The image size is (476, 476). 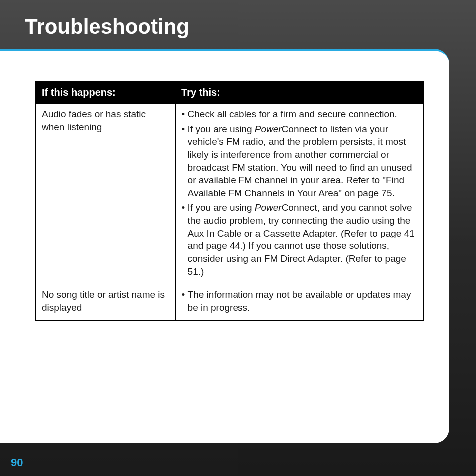 What do you see at coordinates (230, 302) in the screenshot?
I see `table-row: No song title or artist name is displaye…` at bounding box center [230, 302].